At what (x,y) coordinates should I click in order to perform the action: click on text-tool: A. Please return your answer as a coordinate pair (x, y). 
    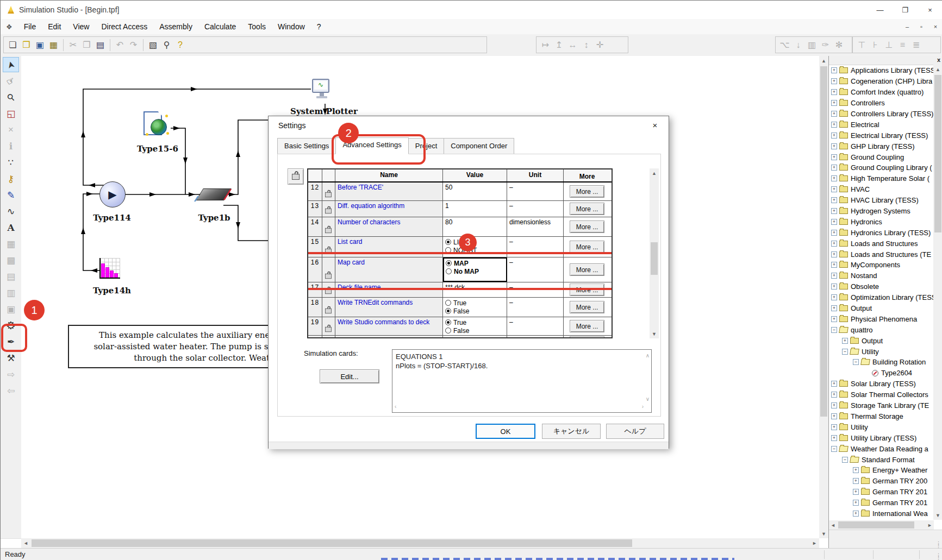
    Looking at the image, I should click on (11, 228).